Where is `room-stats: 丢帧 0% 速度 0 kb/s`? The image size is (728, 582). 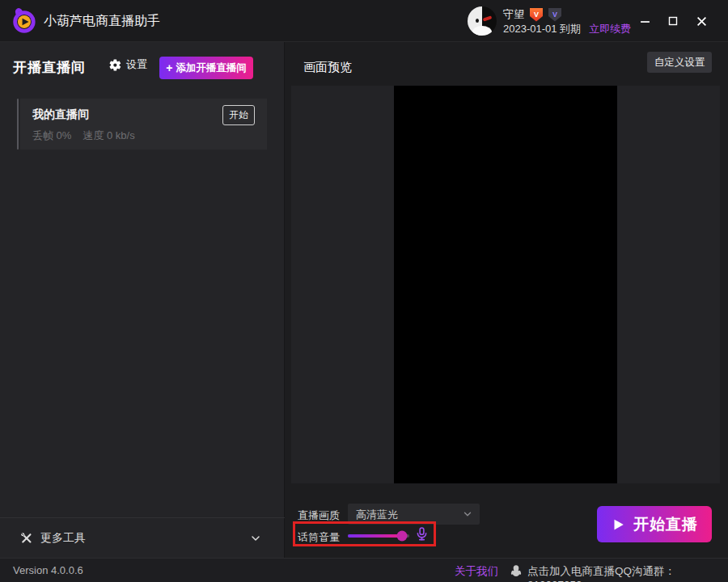 room-stats: 丢帧 0% 速度 0 kb/s is located at coordinates (84, 136).